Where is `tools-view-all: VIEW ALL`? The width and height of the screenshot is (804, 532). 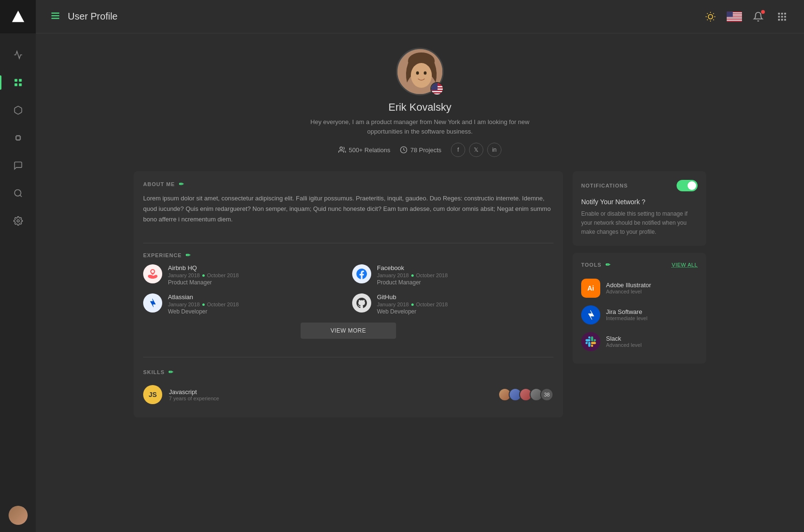
tools-view-all: VIEW ALL is located at coordinates (685, 265).